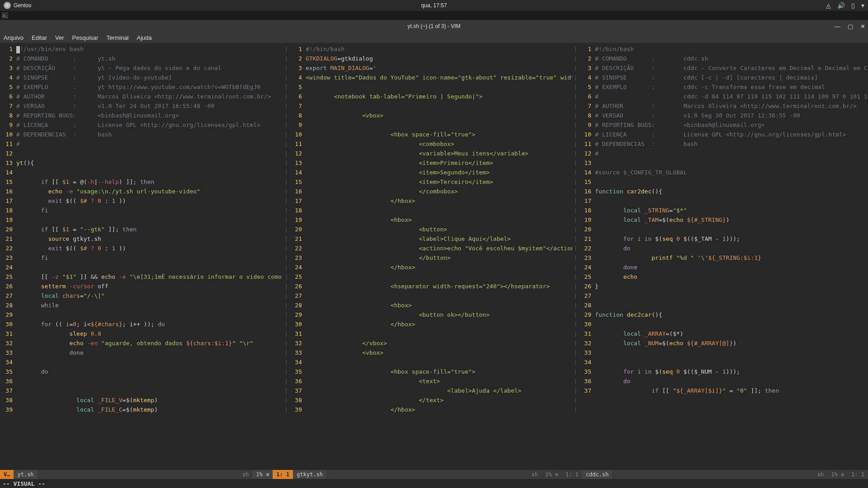  What do you see at coordinates (723, 352) in the screenshot?
I see `code-line: 33` at bounding box center [723, 352].